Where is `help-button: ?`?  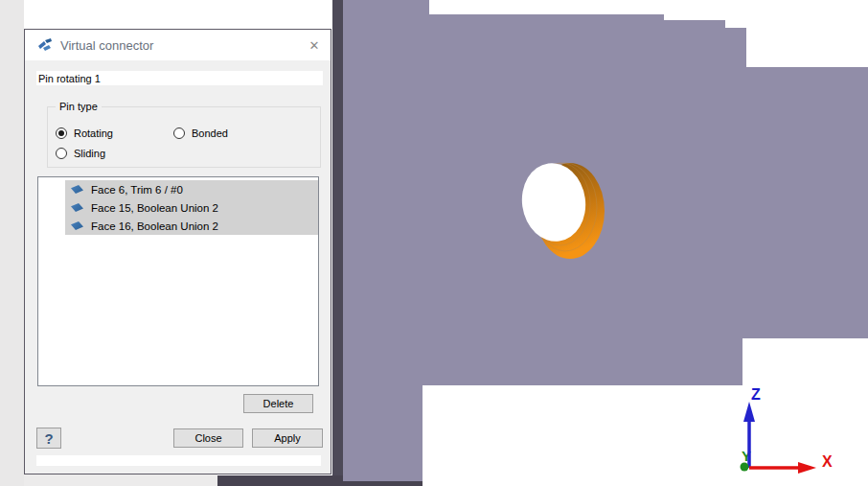 help-button: ? is located at coordinates (49, 438).